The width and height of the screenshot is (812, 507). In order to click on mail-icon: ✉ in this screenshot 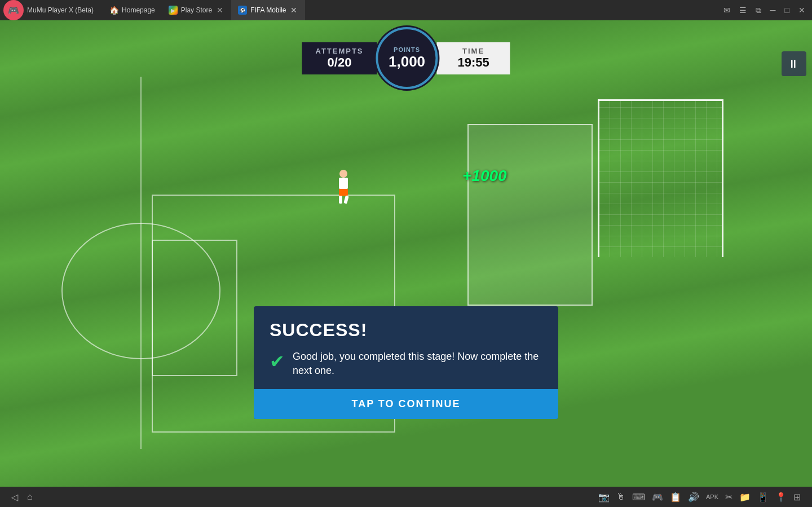, I will do `click(727, 10)`.